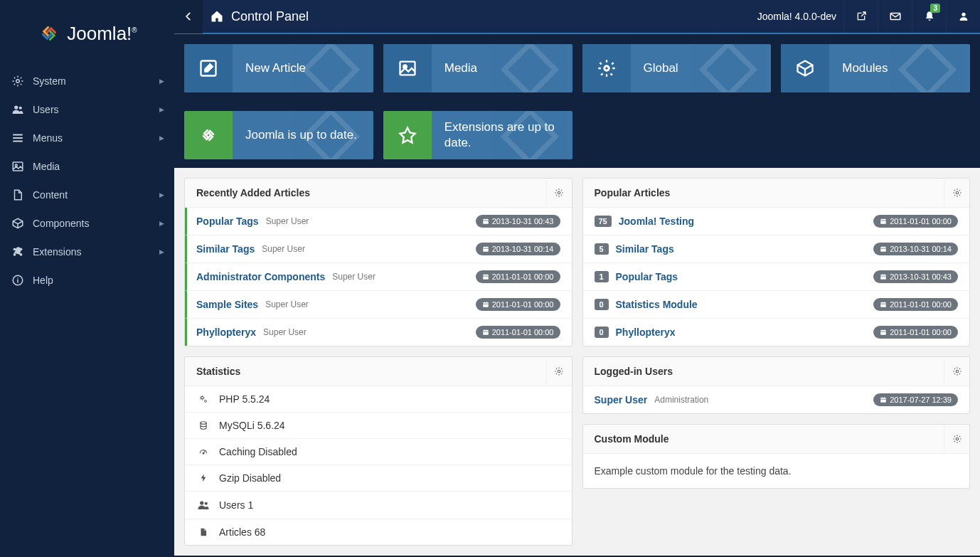  Describe the element at coordinates (378, 532) in the screenshot. I see `stat-item: Articles 68` at that location.